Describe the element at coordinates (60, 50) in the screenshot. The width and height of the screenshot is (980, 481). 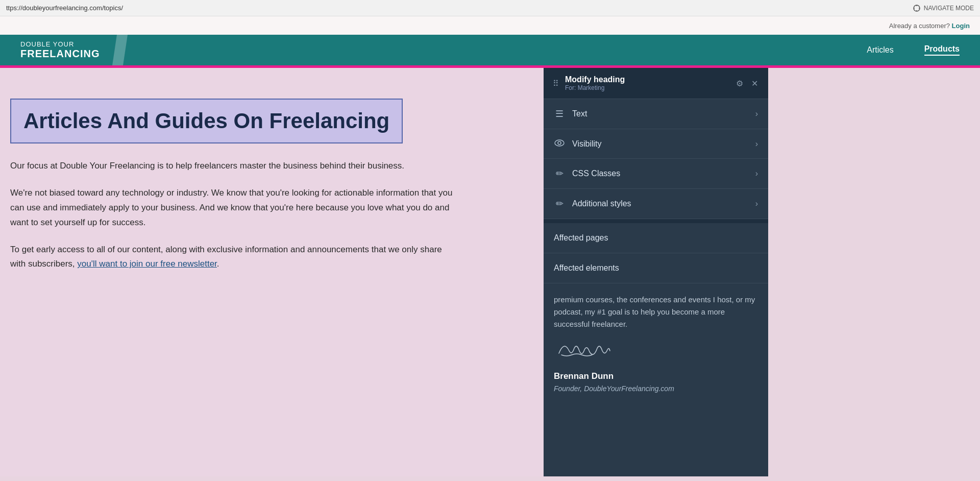
I see `site-logo: DOUBLE YOUR FREELANCING` at that location.